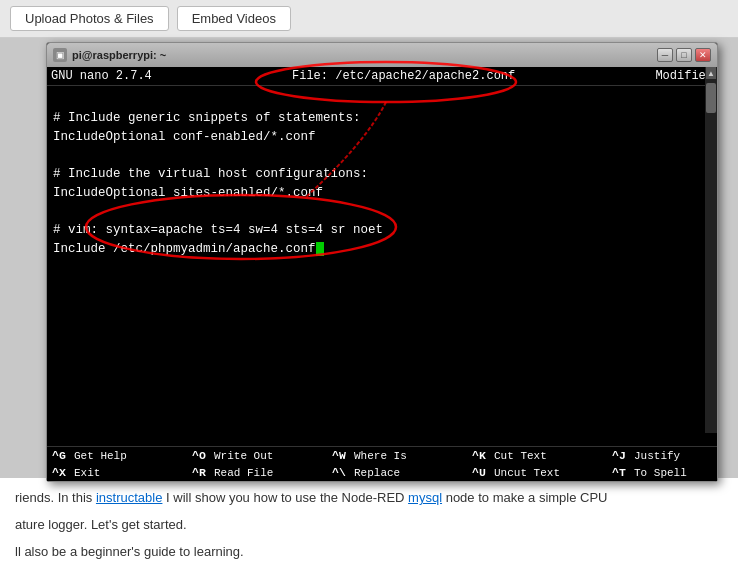  What do you see at coordinates (259, 456) in the screenshot?
I see `nano-cmd-writeout: ^O Write Out` at bounding box center [259, 456].